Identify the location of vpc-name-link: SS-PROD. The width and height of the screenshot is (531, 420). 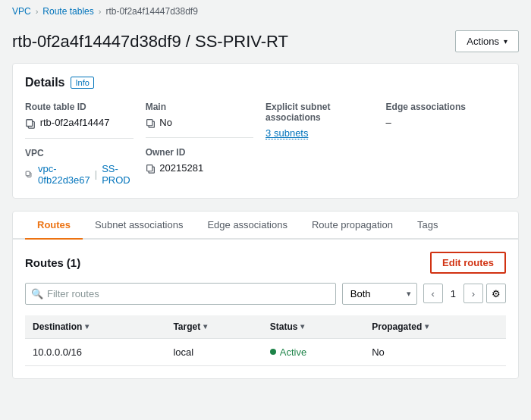
(117, 174).